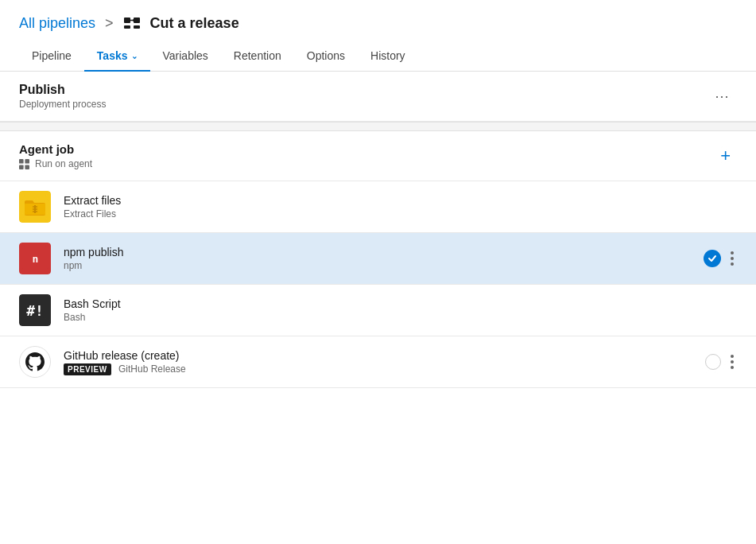 The width and height of the screenshot is (756, 544). I want to click on npm-publish-check-icon, so click(712, 258).